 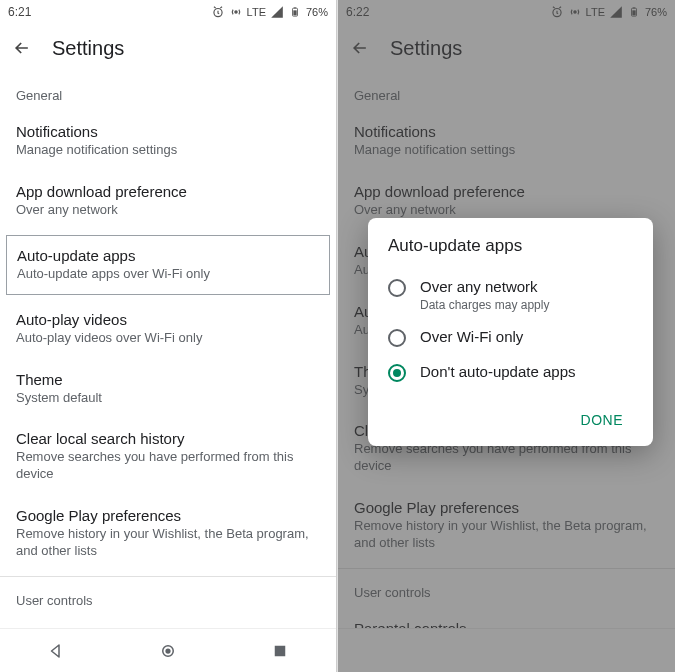 What do you see at coordinates (168, 456) in the screenshot?
I see `item-clear-history: Clear local search history Remove search…` at bounding box center [168, 456].